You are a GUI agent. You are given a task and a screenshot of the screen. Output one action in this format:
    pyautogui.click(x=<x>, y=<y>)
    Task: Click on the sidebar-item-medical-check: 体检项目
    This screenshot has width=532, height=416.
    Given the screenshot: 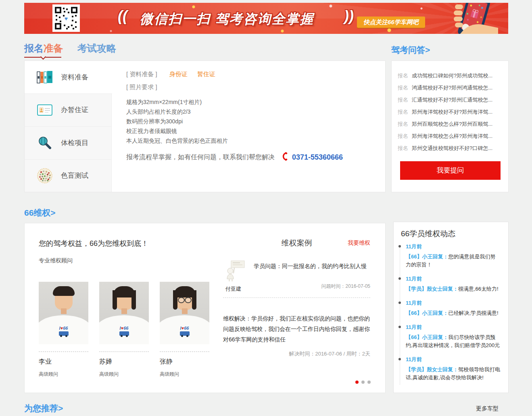 What is the action you would take?
    pyautogui.click(x=68, y=143)
    